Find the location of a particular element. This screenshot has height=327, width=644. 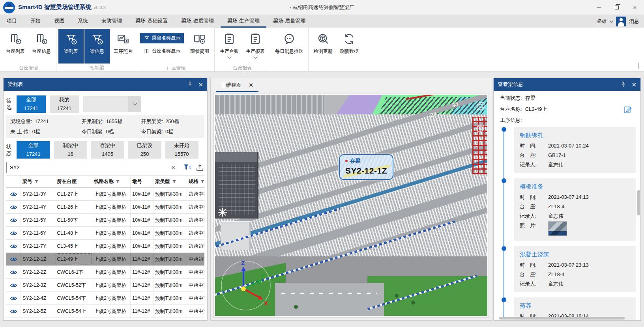

search-input is located at coordinates (90, 167).